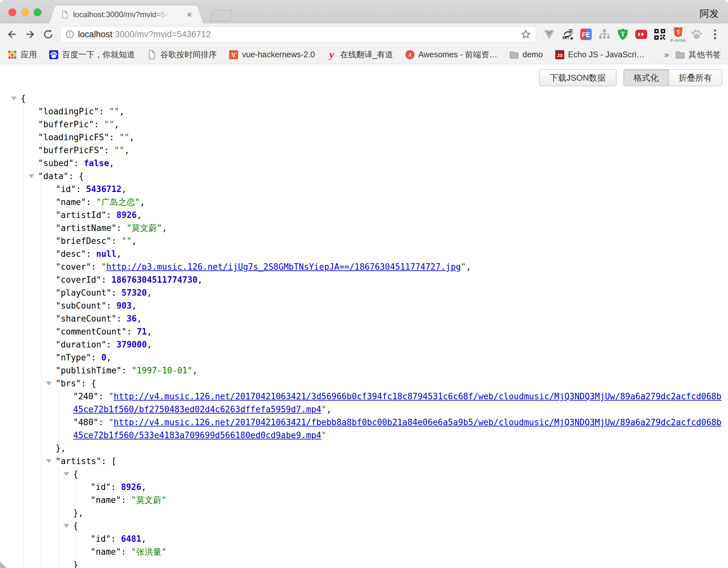 Image resolution: width=728 pixels, height=568 pixels. What do you see at coordinates (381, 137) in the screenshot?
I see `json-node: "loadingPicFS": "",` at bounding box center [381, 137].